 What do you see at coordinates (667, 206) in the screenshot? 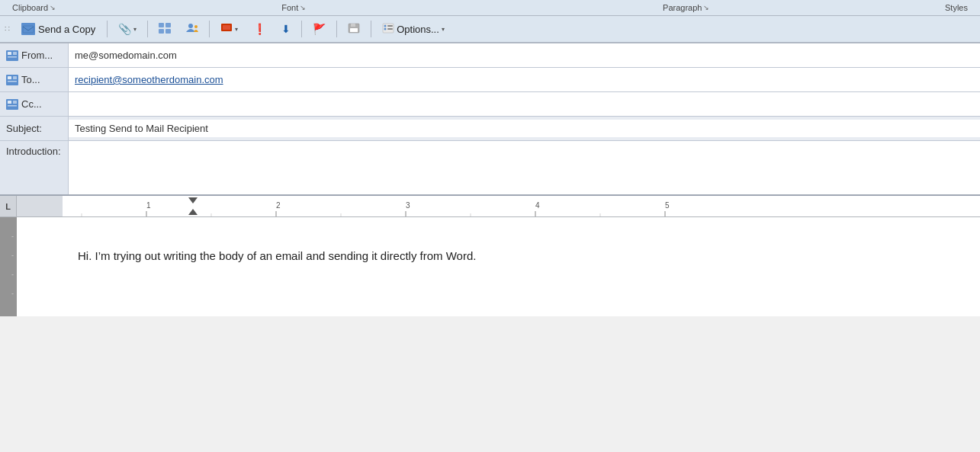
I see `svg-text: 5` at bounding box center [667, 206].